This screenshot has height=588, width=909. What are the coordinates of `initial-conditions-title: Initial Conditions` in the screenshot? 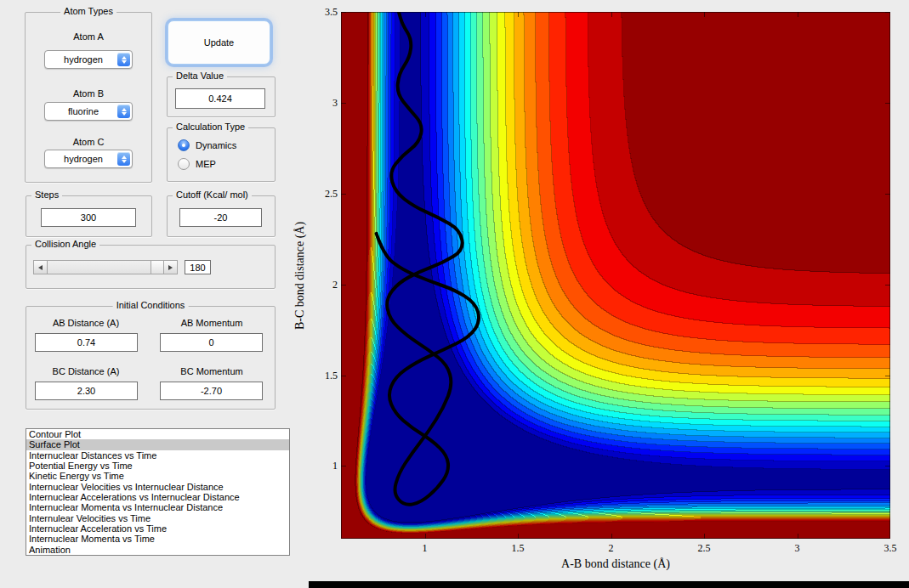 It's located at (151, 305).